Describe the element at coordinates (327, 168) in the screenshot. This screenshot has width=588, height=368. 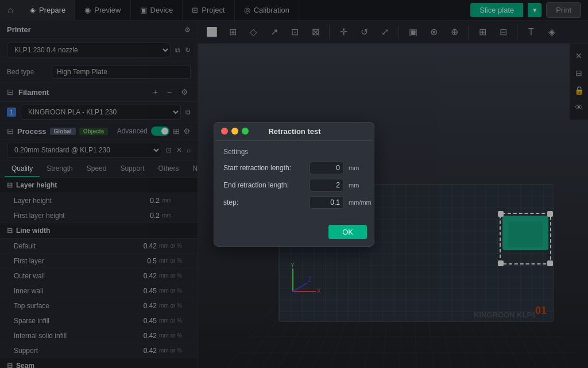
I see `start-retraction-input` at that location.